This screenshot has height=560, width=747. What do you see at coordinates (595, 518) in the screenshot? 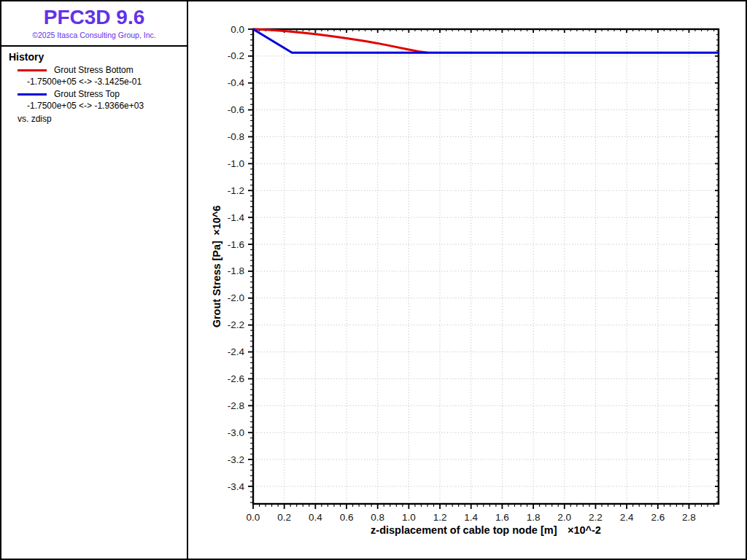
I see `x-tick-label: 2.2` at bounding box center [595, 518].